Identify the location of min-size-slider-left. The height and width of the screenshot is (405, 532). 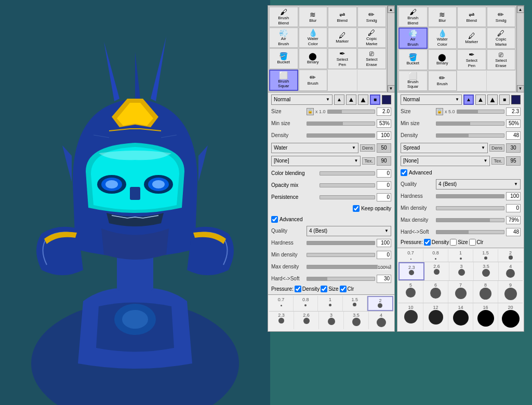
(341, 124).